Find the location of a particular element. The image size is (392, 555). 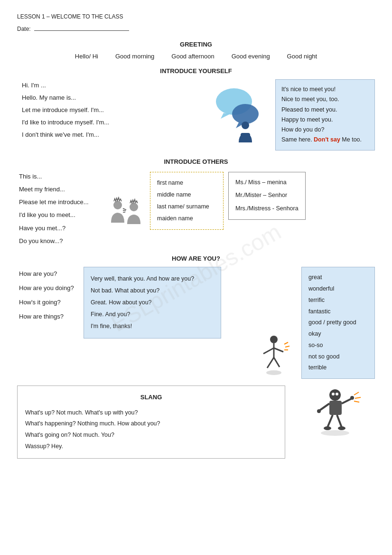

intro-yourself-left: Hi. I'm ... Hello. My name is... Let me … is located at coordinates (108, 115).